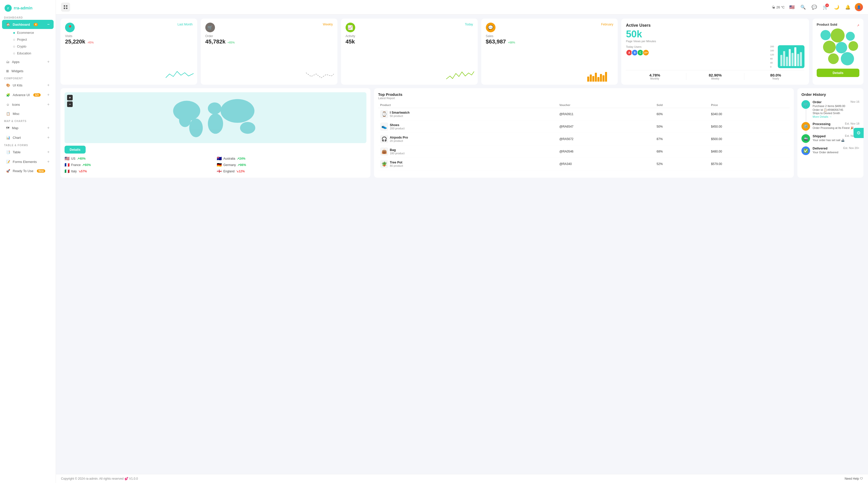 This screenshot has width=868, height=483. I want to click on order-desc-0: Purchase 2 Items $489.00, so click(836, 106).